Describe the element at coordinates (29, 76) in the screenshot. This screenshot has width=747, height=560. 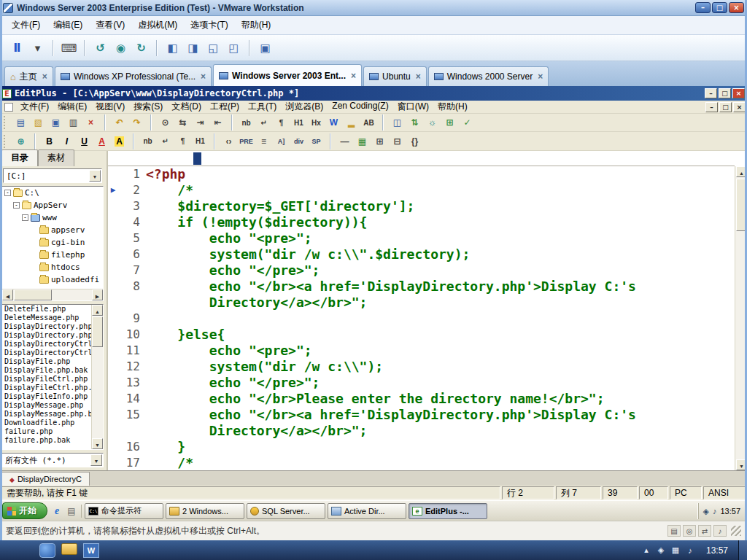
I see `tab-home: 主页 ×` at that location.